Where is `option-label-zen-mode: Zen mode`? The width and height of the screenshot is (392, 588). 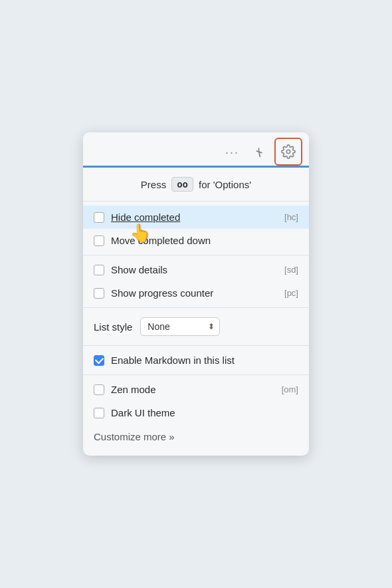
option-label-zen-mode: Zen mode is located at coordinates (193, 390).